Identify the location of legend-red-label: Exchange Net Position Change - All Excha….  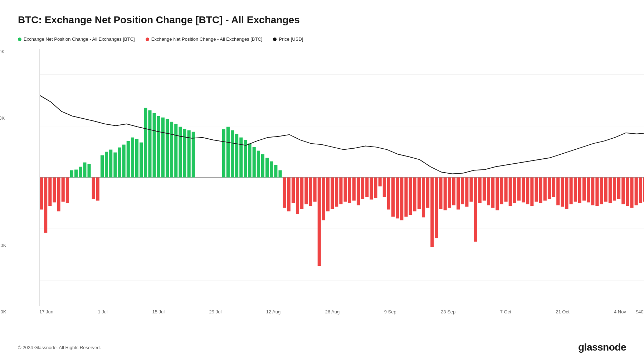
(207, 39).